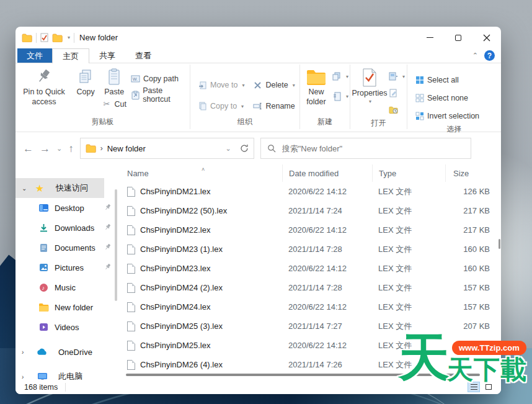 This screenshot has width=532, height=404. I want to click on vertical-scrollbar, so click(500, 244).